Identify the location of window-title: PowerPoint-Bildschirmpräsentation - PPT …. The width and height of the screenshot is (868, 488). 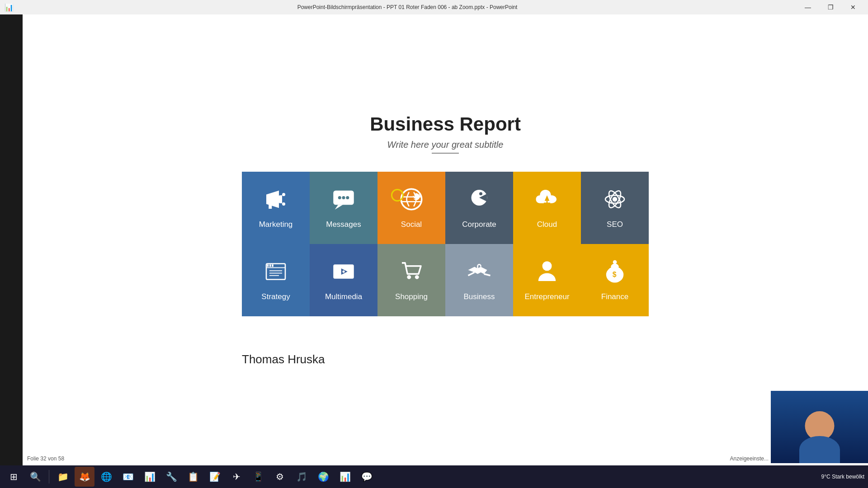
(407, 7).